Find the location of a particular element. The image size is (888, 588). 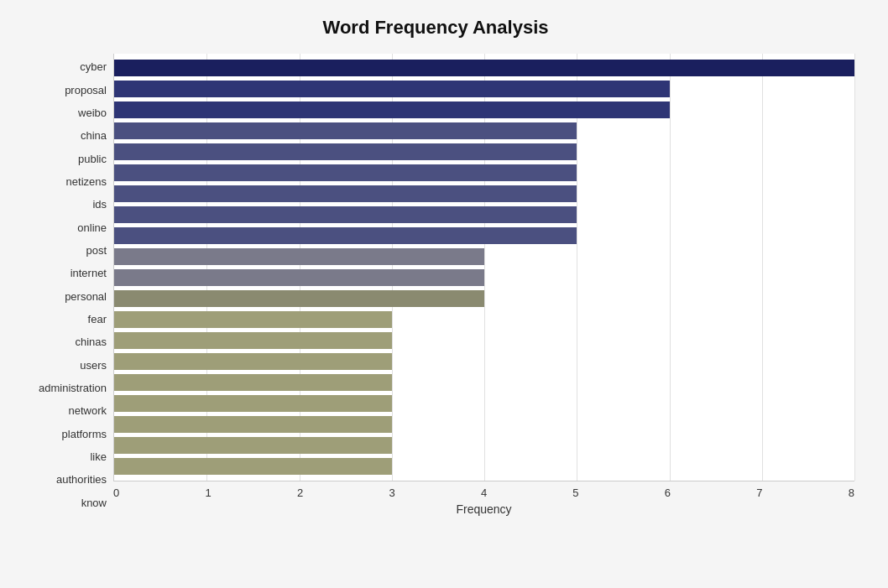

y-label: know is located at coordinates (62, 503).